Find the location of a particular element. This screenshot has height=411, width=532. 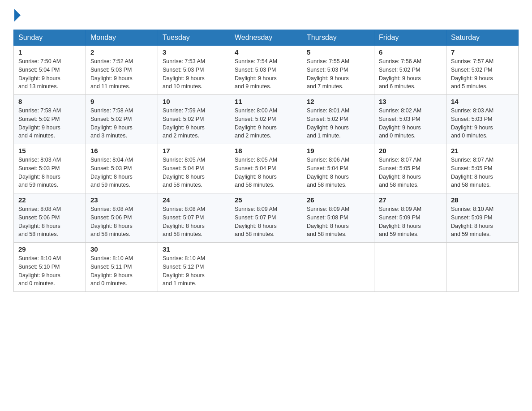

day-number: 5 is located at coordinates (338, 52).